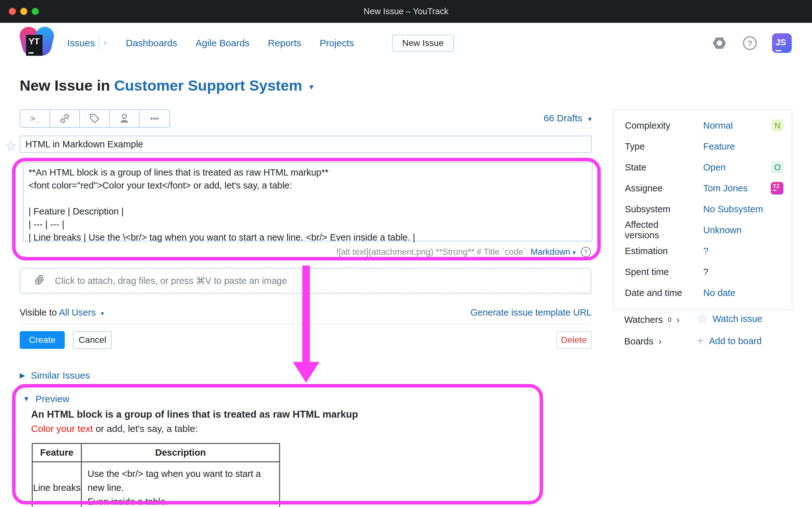 This screenshot has width=812, height=507. Describe the element at coordinates (703, 230) in the screenshot. I see `field-row-affected-versions: Affected versions Unknown` at that location.